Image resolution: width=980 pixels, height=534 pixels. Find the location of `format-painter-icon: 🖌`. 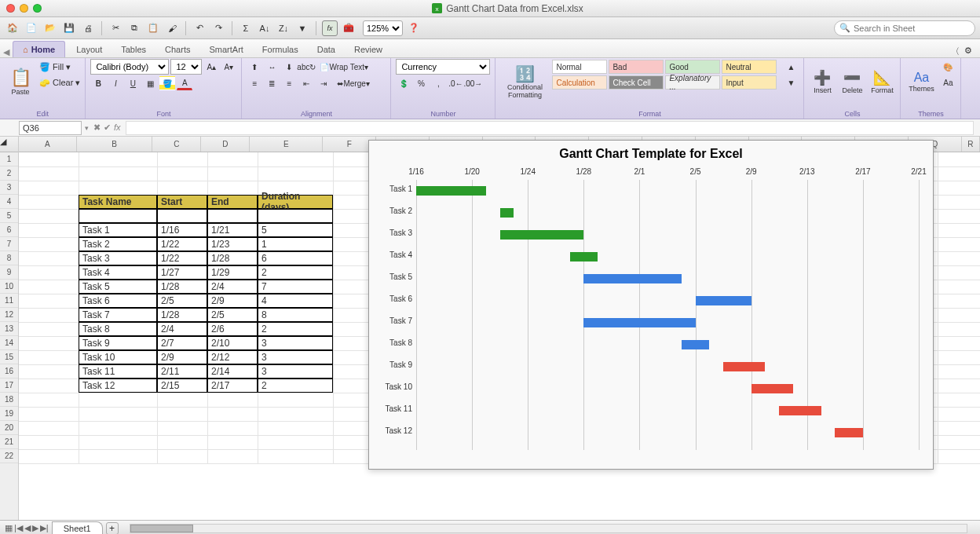

format-painter-icon: 🖌 is located at coordinates (172, 28).